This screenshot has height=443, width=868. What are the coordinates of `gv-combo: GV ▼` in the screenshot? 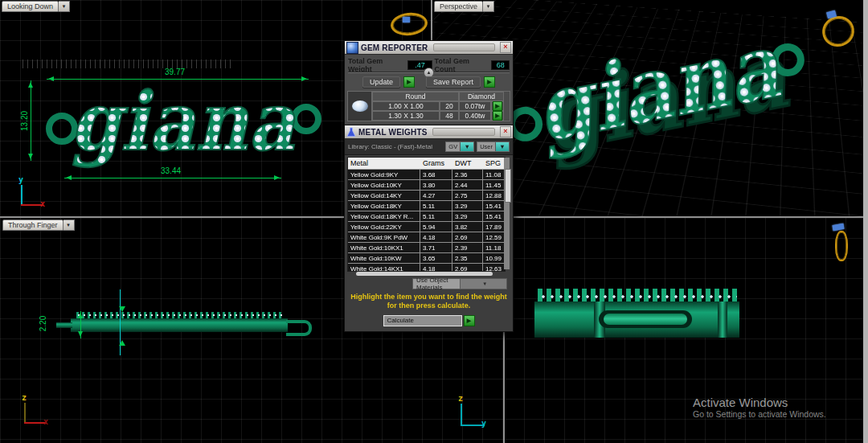 It's located at (460, 146).